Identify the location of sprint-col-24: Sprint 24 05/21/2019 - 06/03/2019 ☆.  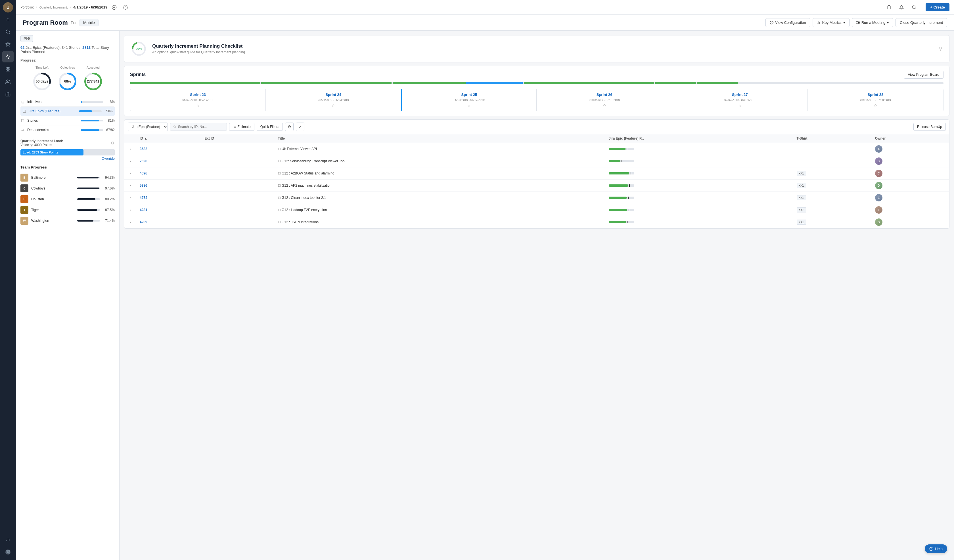
(334, 100).